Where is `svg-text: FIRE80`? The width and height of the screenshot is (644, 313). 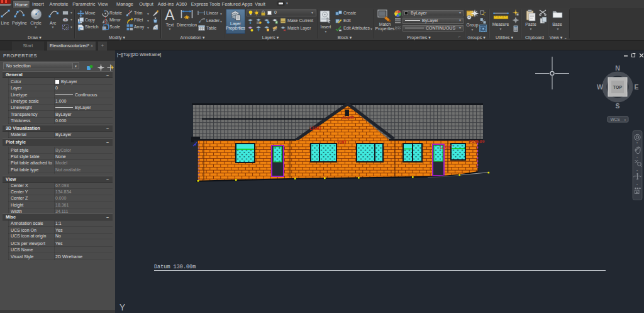
svg-text: FIRE80 is located at coordinates (477, 142).